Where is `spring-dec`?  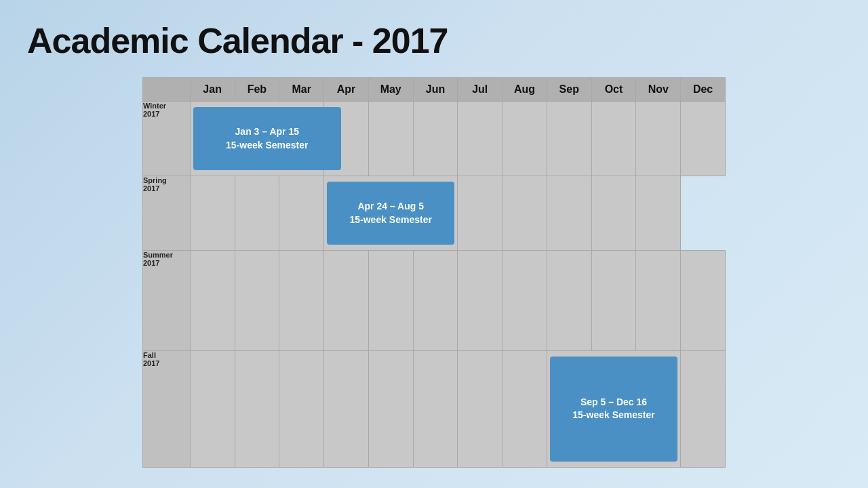
spring-dec is located at coordinates (658, 214).